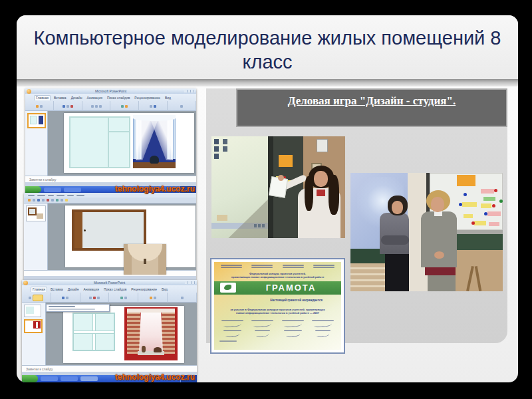 This screenshot has height=399, width=532. Describe the element at coordinates (145, 259) in the screenshot. I see `tan-curtain-photo` at that location.